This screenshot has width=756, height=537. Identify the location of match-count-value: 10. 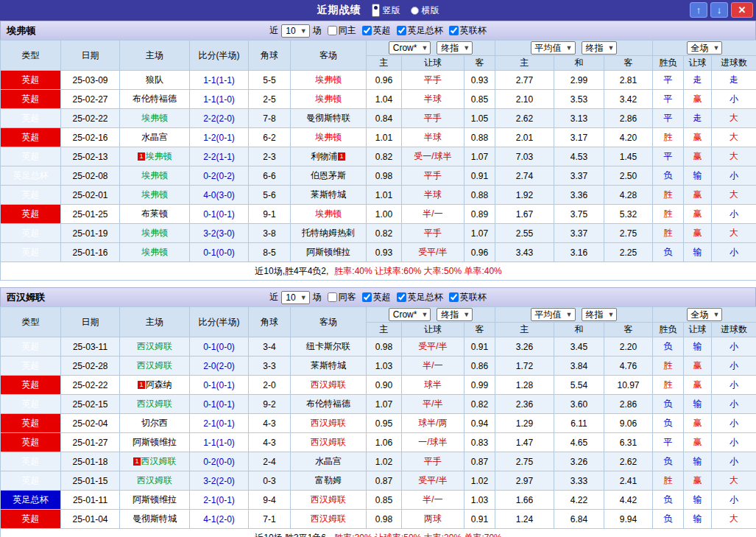
(290, 298).